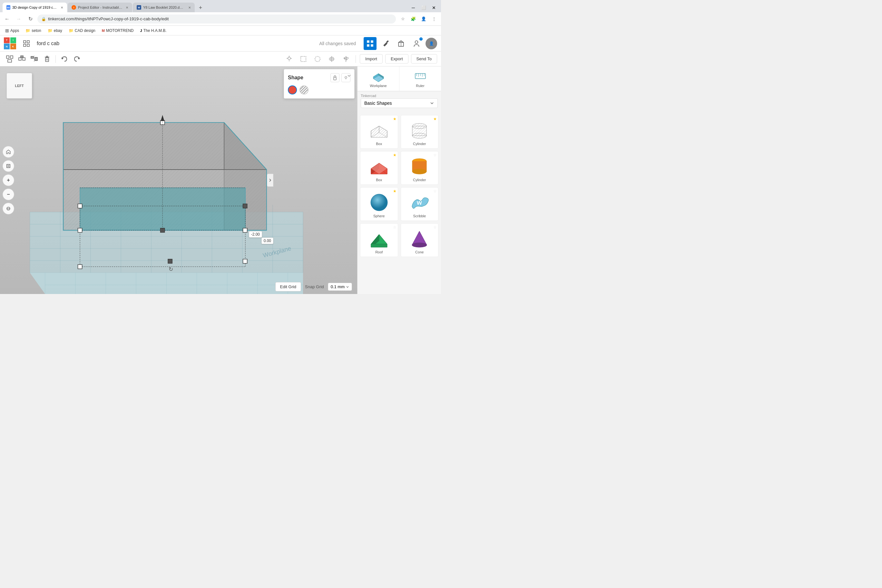 This screenshot has width=882, height=588. What do you see at coordinates (424, 8) in the screenshot?
I see `maximize-button: ⬜` at bounding box center [424, 8].